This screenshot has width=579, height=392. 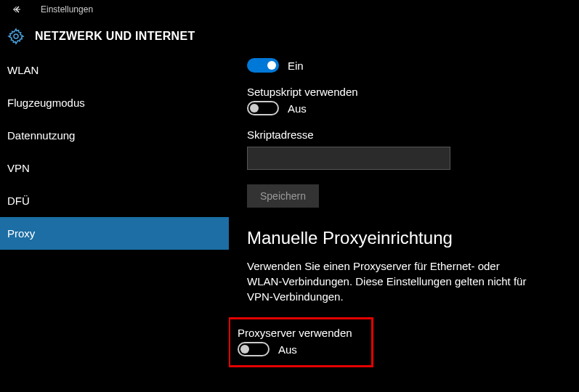 I want to click on sidebar-item-proxy: Proxy, so click(x=115, y=234).